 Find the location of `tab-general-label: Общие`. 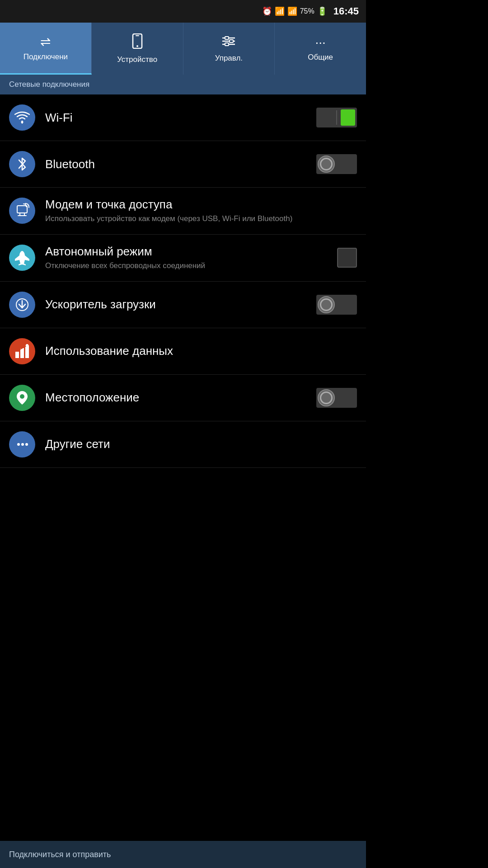

tab-general-label: Общие is located at coordinates (320, 58).